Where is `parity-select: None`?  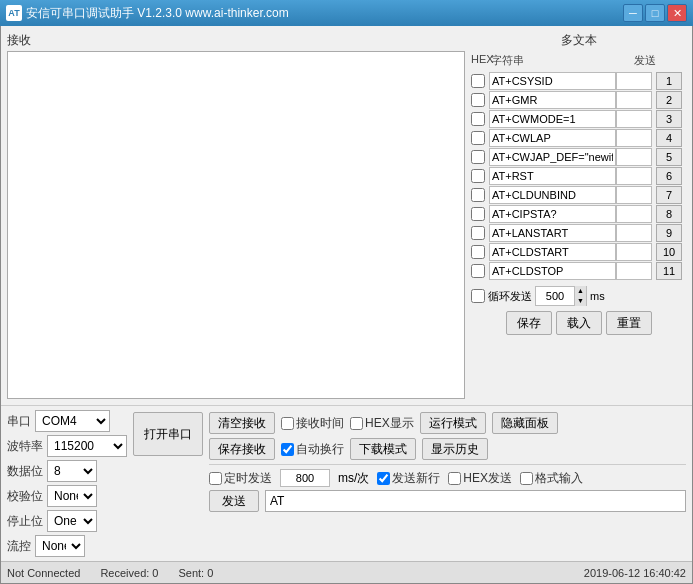
parity-select: None is located at coordinates (72, 496).